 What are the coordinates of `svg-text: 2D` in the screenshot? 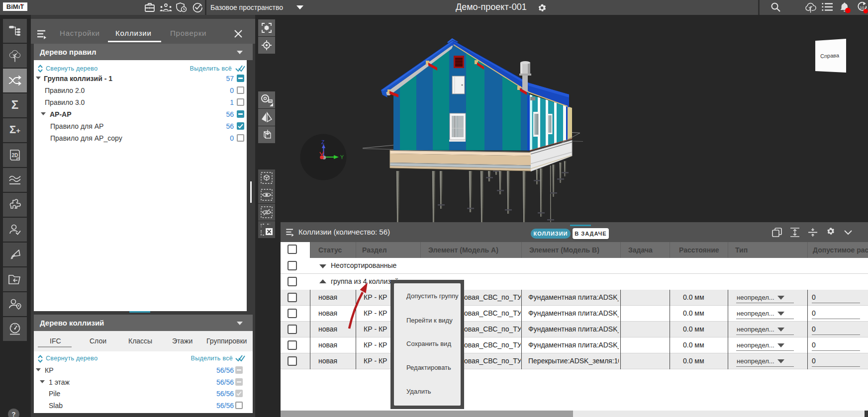 It's located at (15, 155).